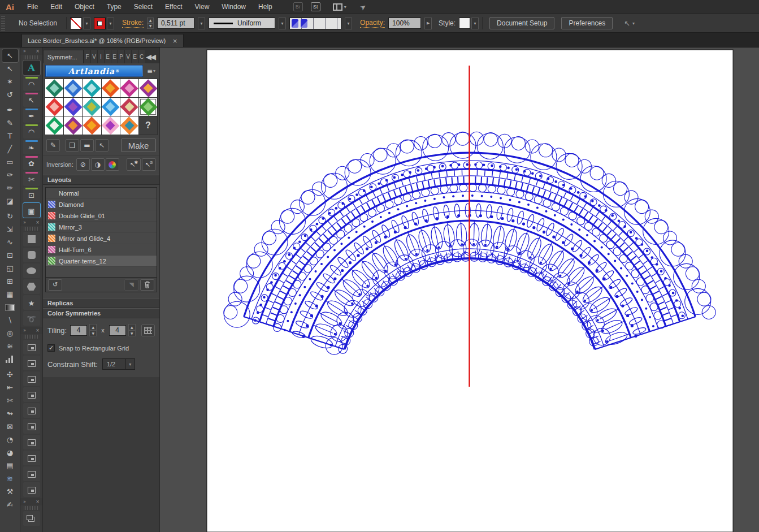 The width and height of the screenshot is (759, 532). What do you see at coordinates (101, 261) in the screenshot?
I see `layout-quarter-terns-12: Quarter-terns_12` at bounding box center [101, 261].